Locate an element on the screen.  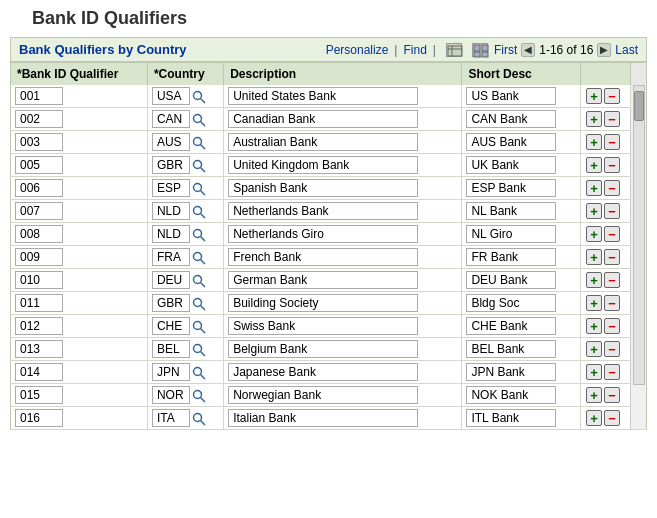
view-icon is located at coordinates (454, 50).